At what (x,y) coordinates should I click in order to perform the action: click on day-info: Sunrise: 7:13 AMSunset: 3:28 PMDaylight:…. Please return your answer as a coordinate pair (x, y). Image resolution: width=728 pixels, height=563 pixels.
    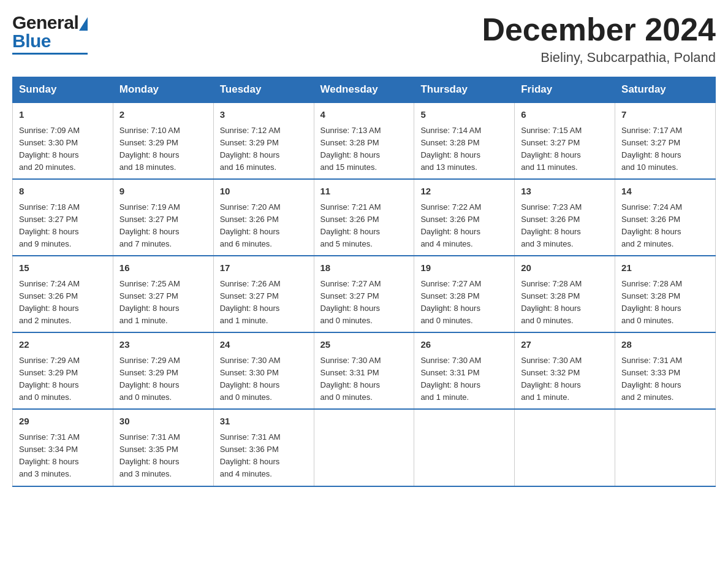
    Looking at the image, I should click on (364, 150).